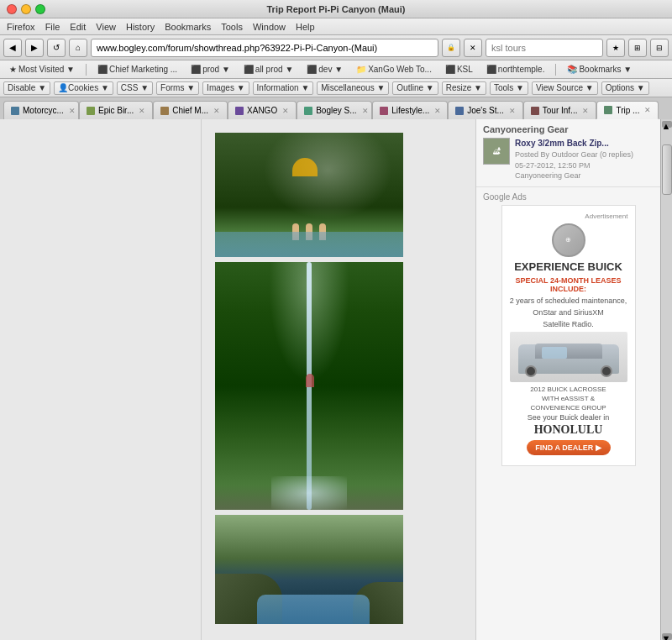 This screenshot has width=672, height=640. I want to click on ad-flag: Advertisement, so click(569, 217).